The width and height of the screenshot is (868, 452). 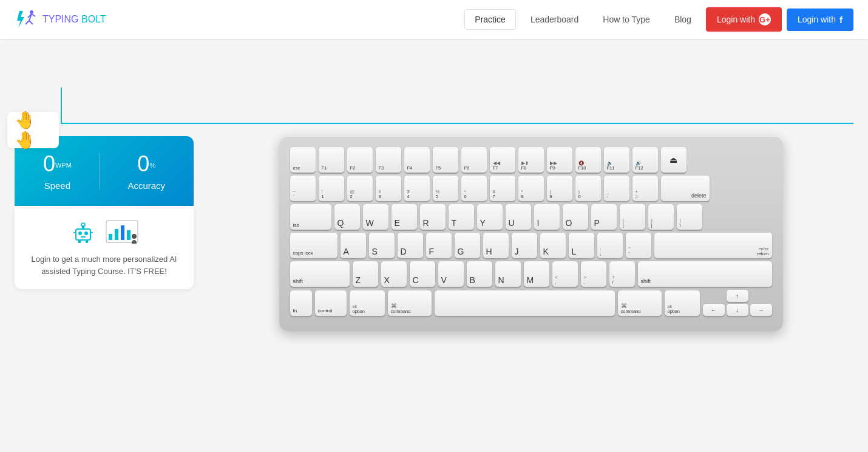 I want to click on key-tab: tab, so click(x=311, y=217).